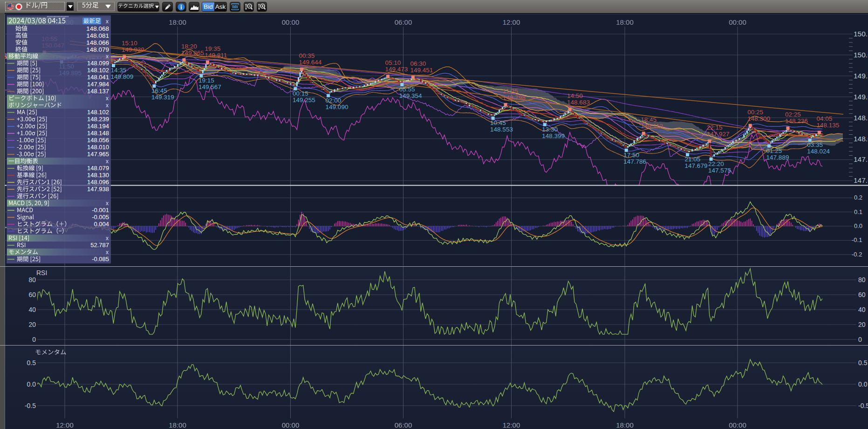  What do you see at coordinates (861, 97) in the screenshot?
I see `svg-text: 149.000` at bounding box center [861, 97].